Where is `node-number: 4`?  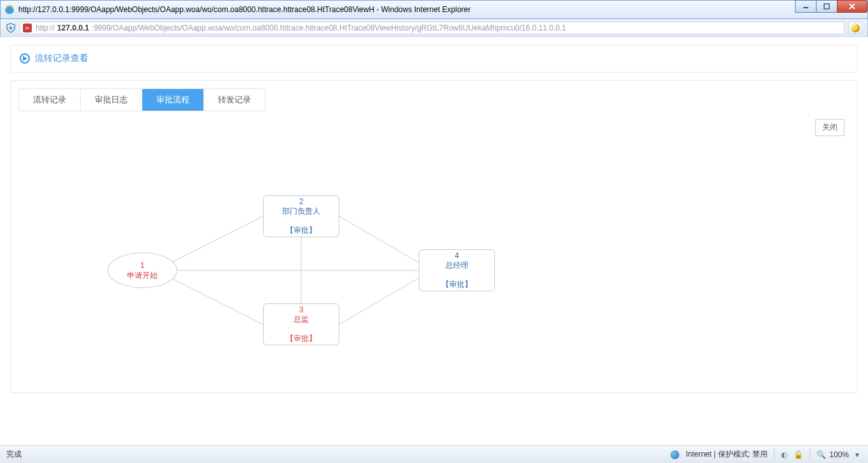
node-number: 4 is located at coordinates (458, 256).